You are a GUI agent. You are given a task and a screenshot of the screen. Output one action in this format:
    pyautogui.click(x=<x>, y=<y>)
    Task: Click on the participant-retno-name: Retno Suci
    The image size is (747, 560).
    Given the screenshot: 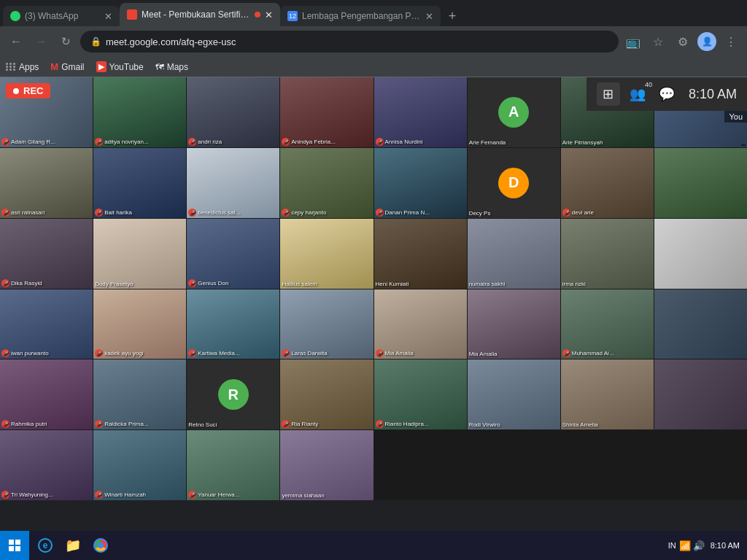 What is the action you would take?
    pyautogui.click(x=203, y=424)
    